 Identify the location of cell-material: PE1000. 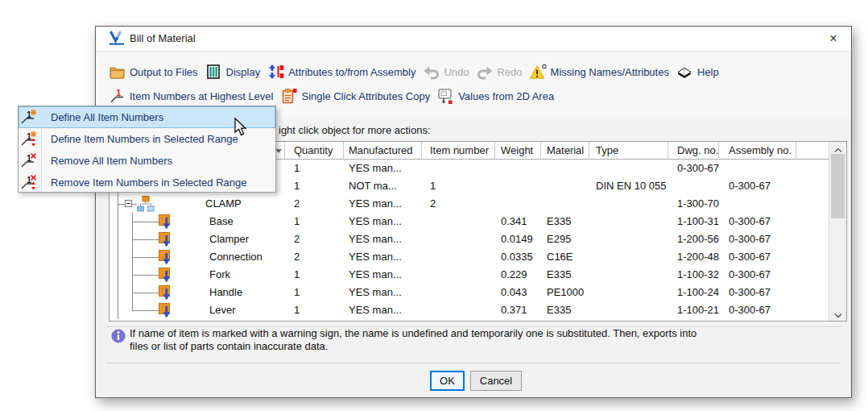
(565, 293).